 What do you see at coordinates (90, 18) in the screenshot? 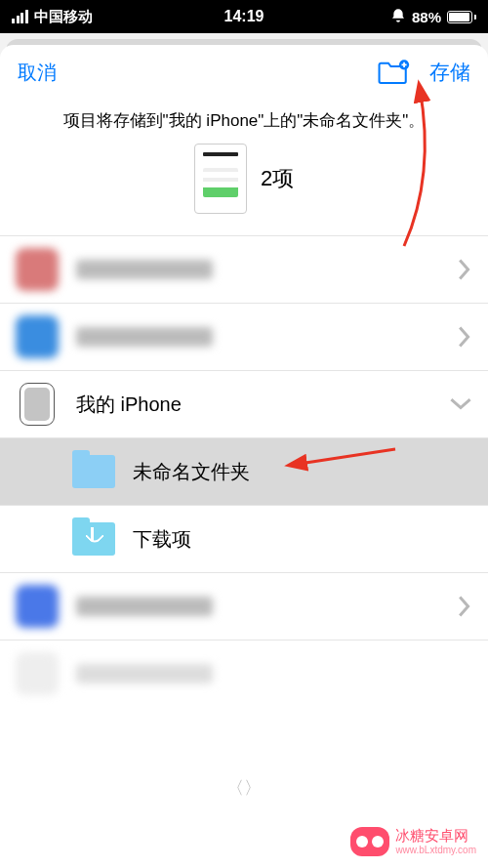
I see `status-left: 中国移动` at bounding box center [90, 18].